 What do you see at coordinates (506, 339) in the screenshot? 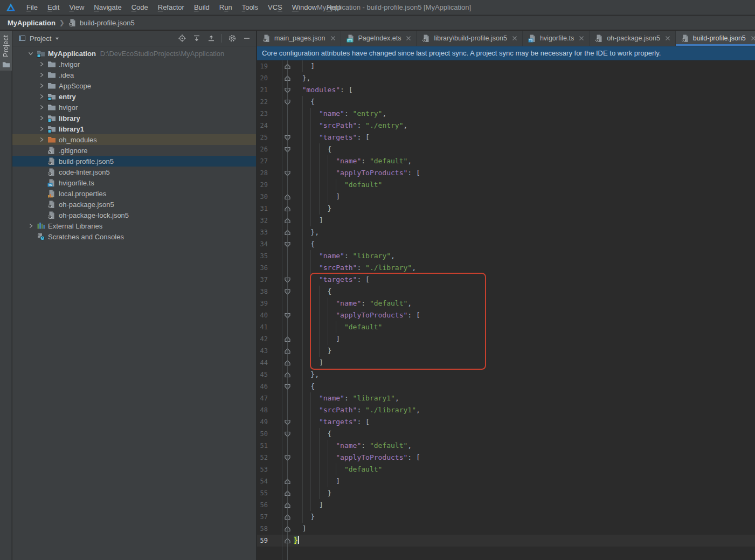
I see `code-line-42: 42 ]` at bounding box center [506, 339].